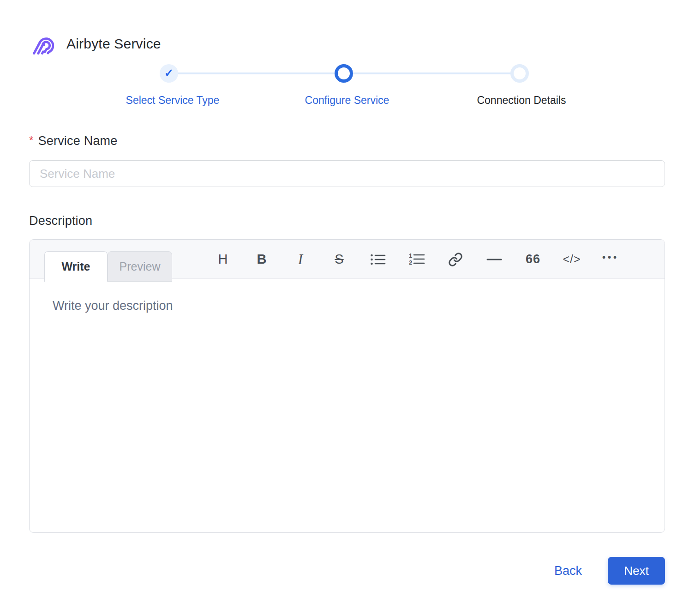  Describe the element at coordinates (169, 73) in the screenshot. I see `step-1-indicator: ✓` at that location.